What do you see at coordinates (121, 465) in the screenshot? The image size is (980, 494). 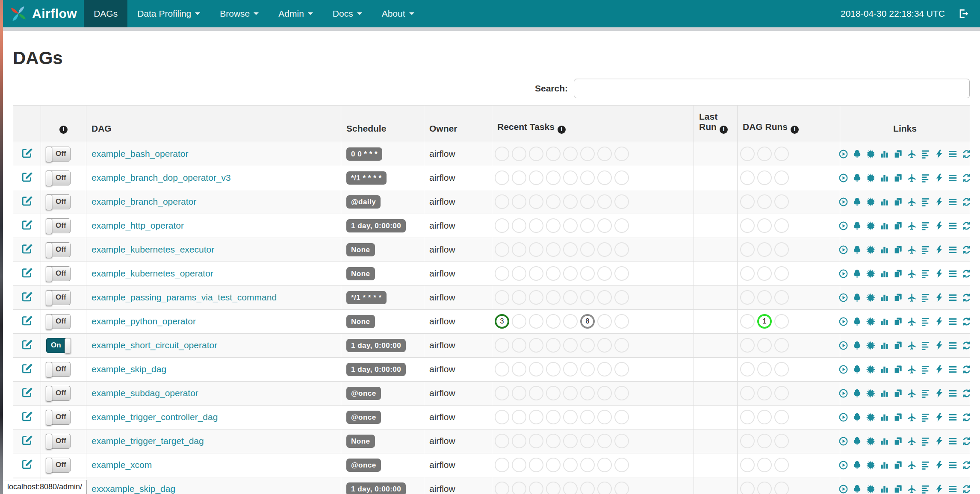 I see `dag-link: example_xcom` at bounding box center [121, 465].